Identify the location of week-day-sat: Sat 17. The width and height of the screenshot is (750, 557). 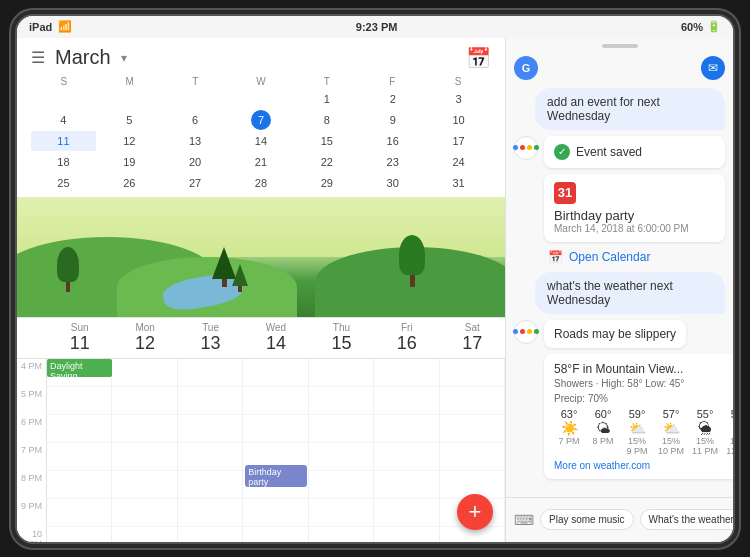
(472, 338).